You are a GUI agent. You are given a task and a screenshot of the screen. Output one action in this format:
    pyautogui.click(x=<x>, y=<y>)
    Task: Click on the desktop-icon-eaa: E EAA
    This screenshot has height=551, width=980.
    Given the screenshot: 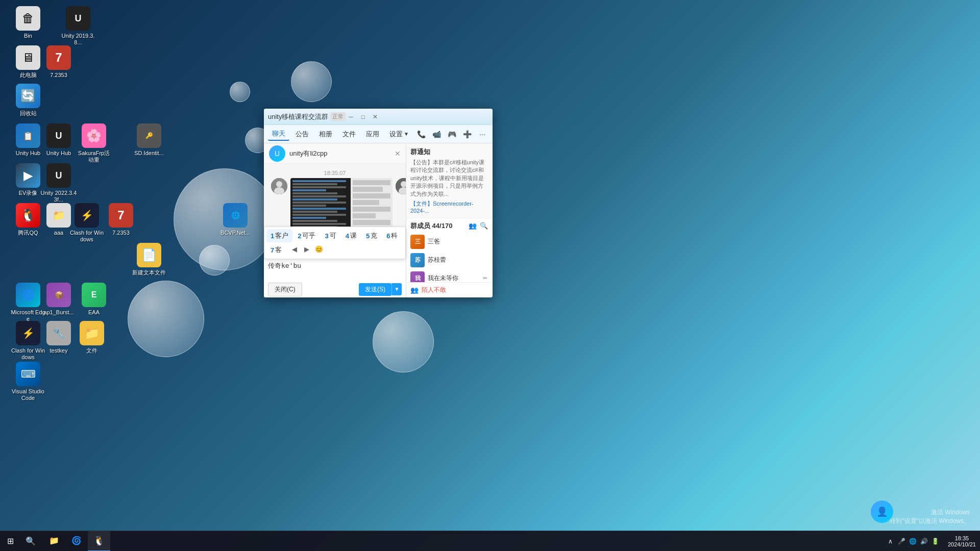 What is the action you would take?
    pyautogui.click(x=94, y=299)
    